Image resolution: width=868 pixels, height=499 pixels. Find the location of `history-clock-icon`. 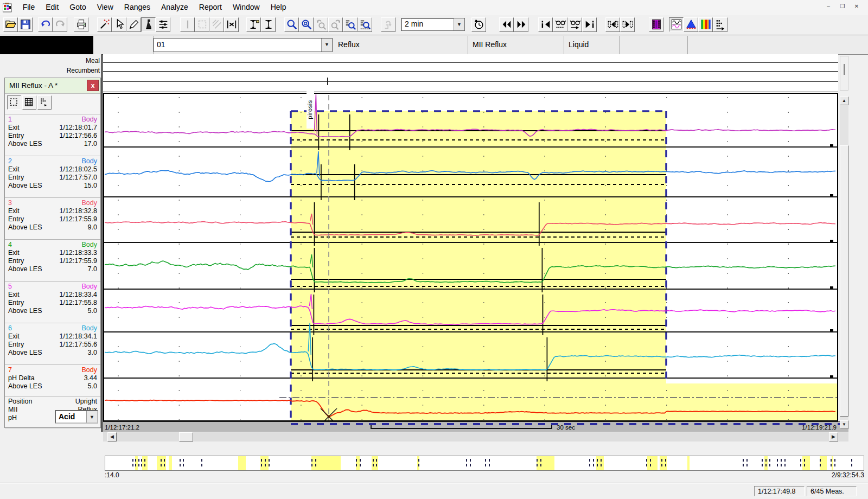

history-clock-icon is located at coordinates (479, 24).